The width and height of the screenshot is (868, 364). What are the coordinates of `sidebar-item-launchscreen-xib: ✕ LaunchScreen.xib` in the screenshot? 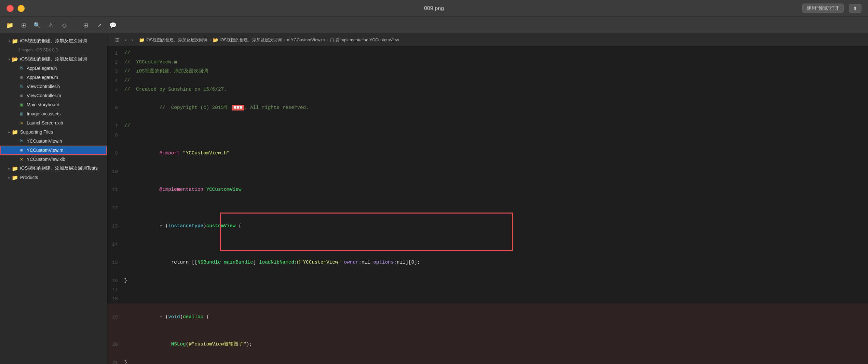 It's located at (54, 123).